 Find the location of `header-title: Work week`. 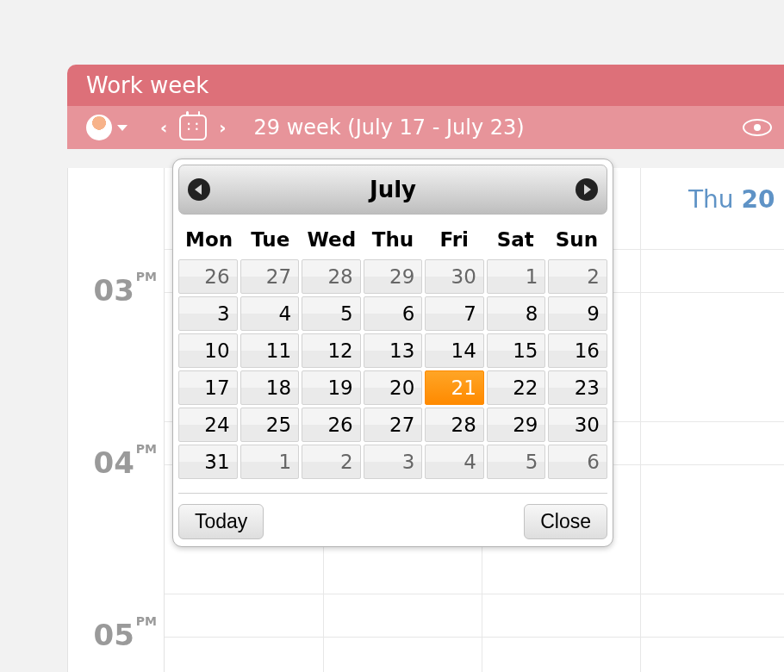

header-title: Work week is located at coordinates (147, 85).